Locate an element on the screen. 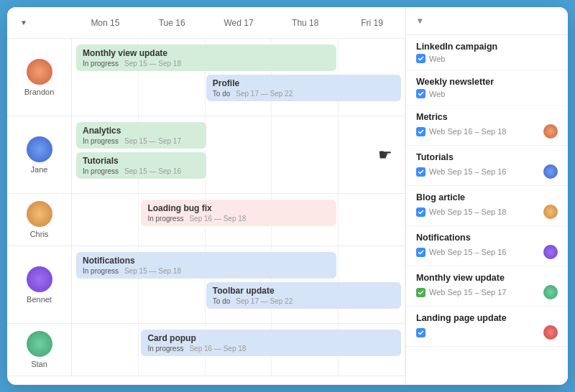 The height and width of the screenshot is (392, 575). task-bar: Analytics In progress Sep 15 — Sep 17 is located at coordinates (141, 135).